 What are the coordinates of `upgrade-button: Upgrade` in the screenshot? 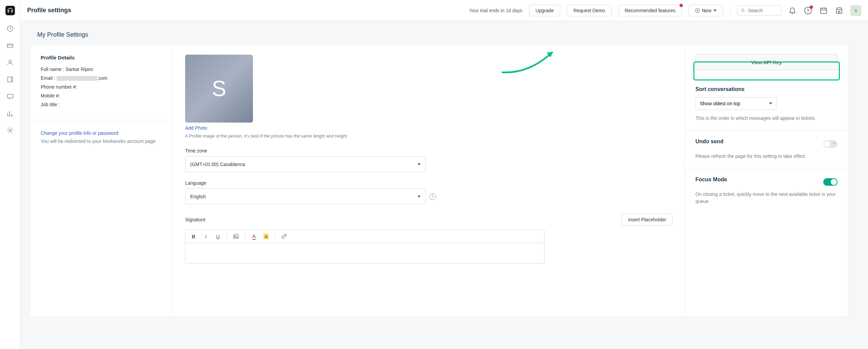 It's located at (545, 11).